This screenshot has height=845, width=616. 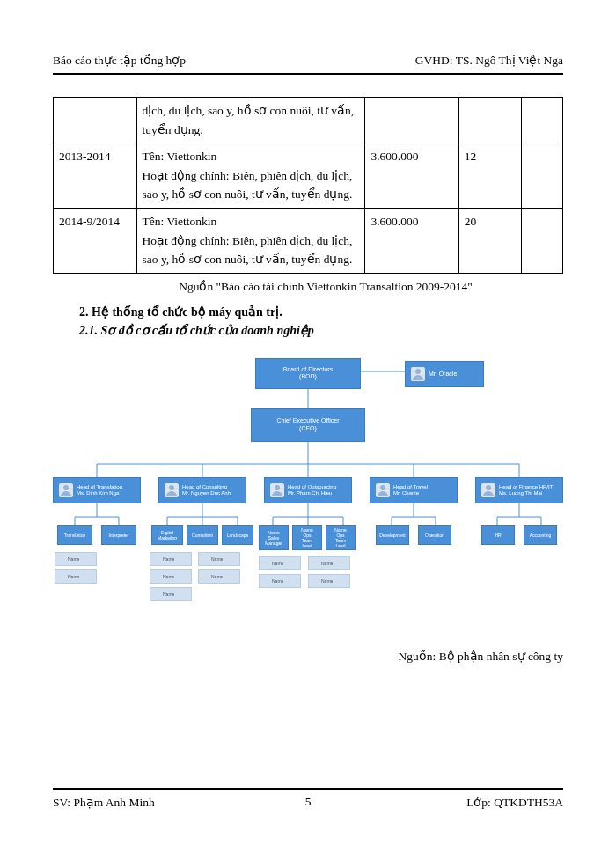 What do you see at coordinates (308, 287) in the screenshot?
I see `table-source: Nguồn "Báo cáo tài chính Viettonkin Tran…` at bounding box center [308, 287].